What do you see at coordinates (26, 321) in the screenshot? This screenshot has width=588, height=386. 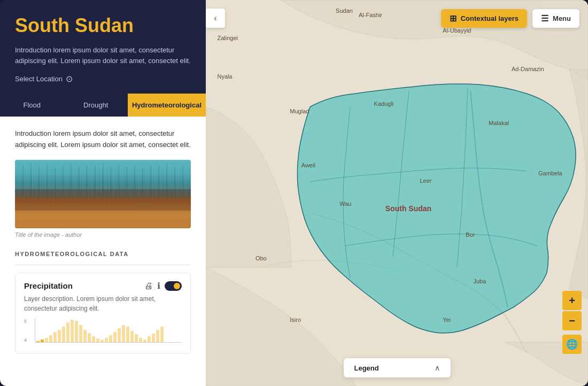 I see `chart-y-label-5: 5` at bounding box center [26, 321].